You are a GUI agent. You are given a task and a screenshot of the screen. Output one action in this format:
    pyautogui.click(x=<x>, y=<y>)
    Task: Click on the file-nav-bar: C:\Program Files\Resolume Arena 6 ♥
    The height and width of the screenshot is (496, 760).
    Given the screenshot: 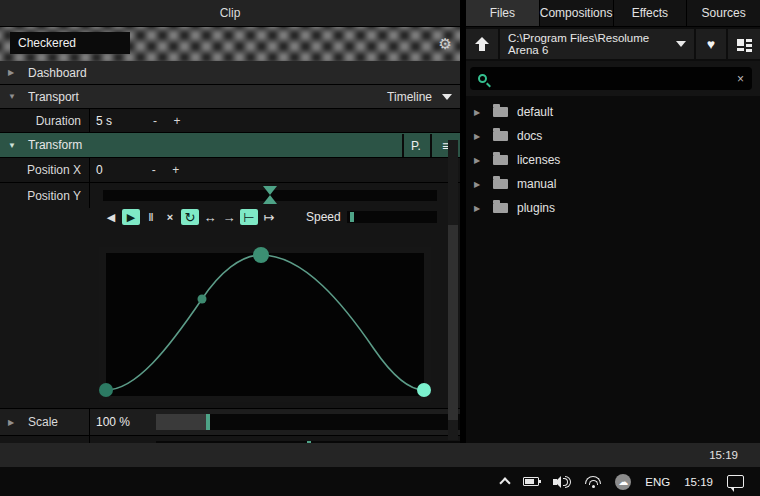 What is the action you would take?
    pyautogui.click(x=613, y=44)
    